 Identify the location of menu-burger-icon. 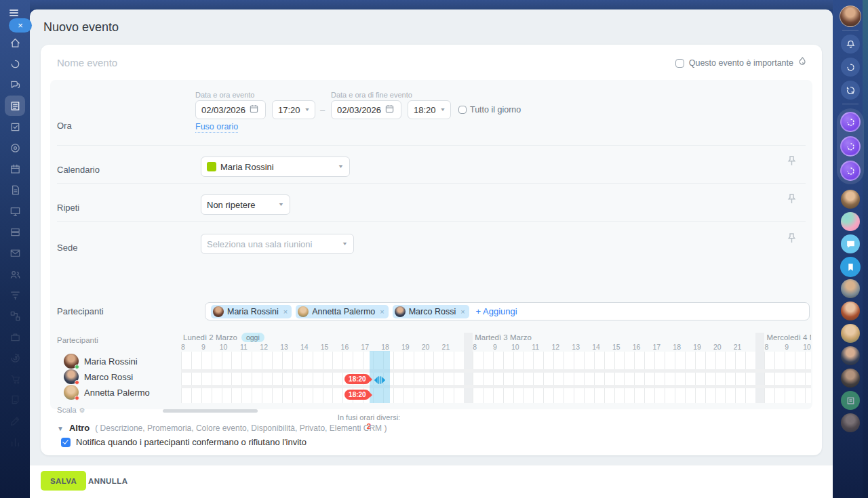
(14, 13).